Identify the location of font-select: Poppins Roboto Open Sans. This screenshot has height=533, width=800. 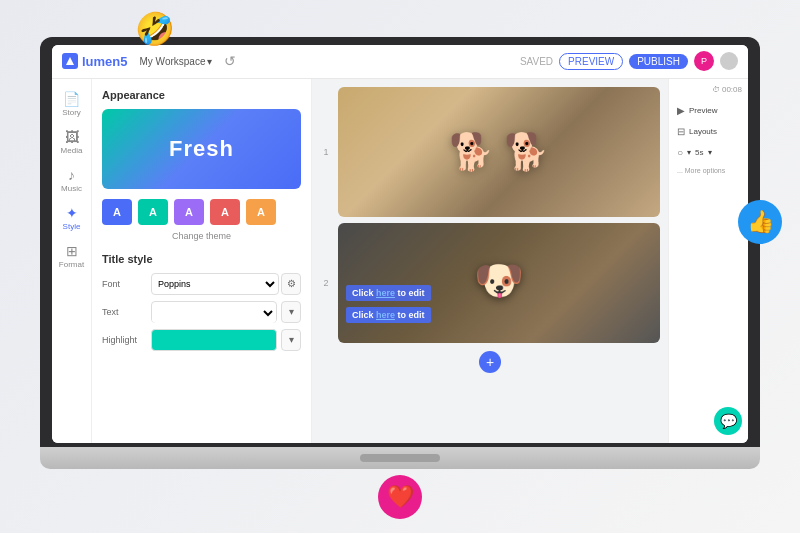
(215, 284).